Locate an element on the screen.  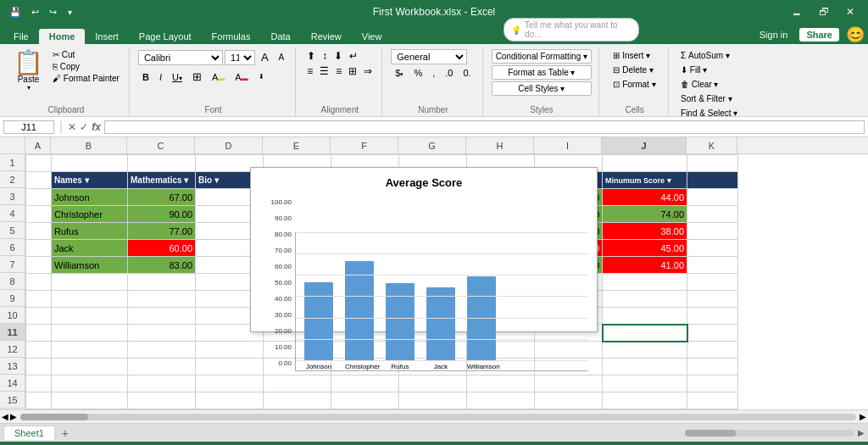
cell-b12 is located at coordinates (90, 350).